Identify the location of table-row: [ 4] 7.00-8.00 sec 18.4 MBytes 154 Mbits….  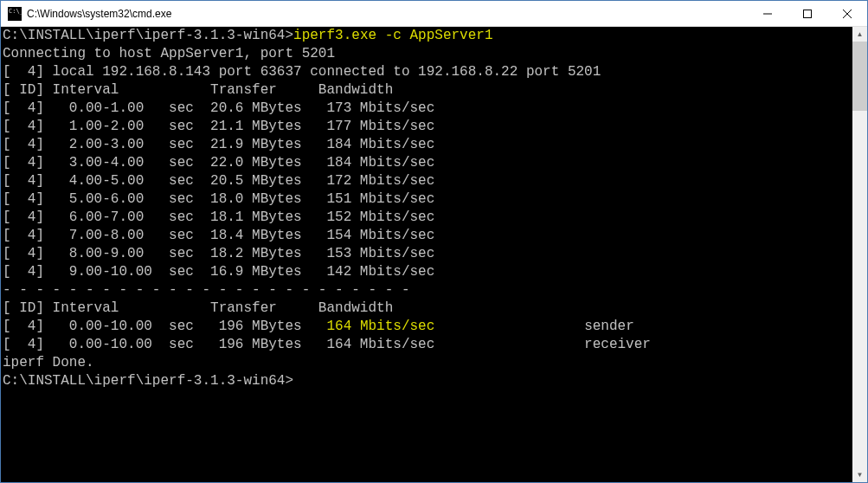
(428, 235).